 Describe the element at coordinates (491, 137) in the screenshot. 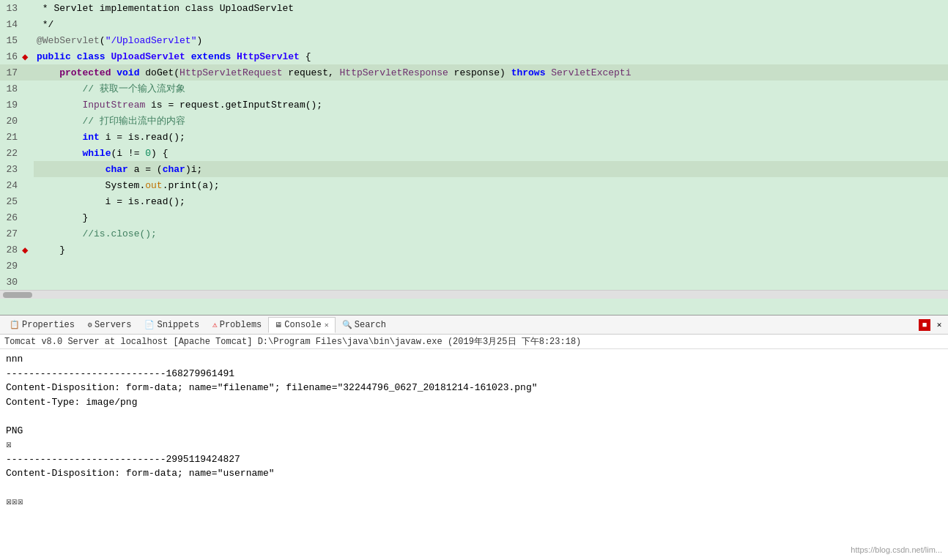

I see `code-line: int i = is.read();` at that location.